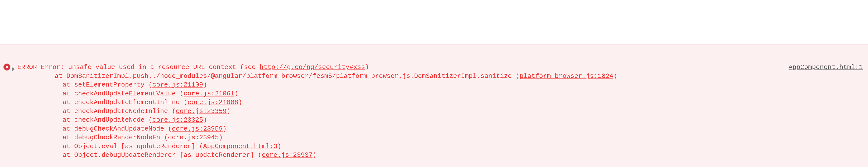 The height and width of the screenshot is (167, 868). Describe the element at coordinates (7, 67) in the screenshot. I see `error-icon` at that location.